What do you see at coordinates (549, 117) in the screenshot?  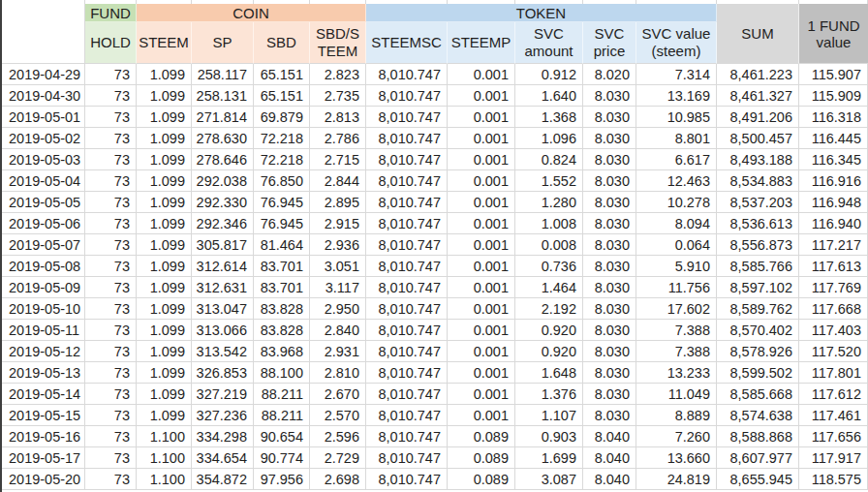 I see `cell-svc-amount: 1.368` at bounding box center [549, 117].